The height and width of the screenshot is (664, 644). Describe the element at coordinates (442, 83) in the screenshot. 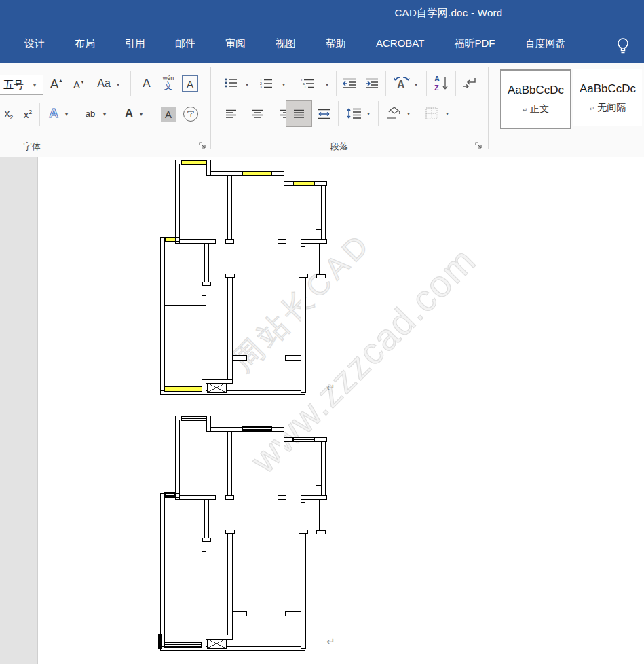

I see `sort-button: AZ` at that location.